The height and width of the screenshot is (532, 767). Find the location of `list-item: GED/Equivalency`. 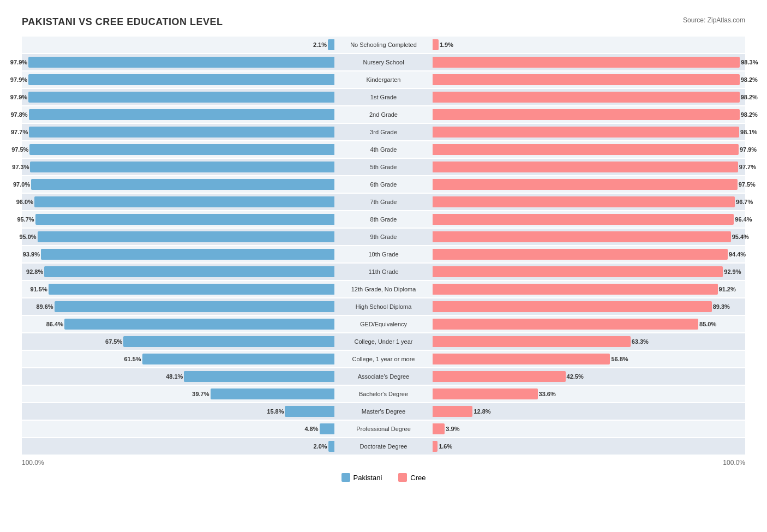

list-item: GED/Equivalency is located at coordinates (384, 324).